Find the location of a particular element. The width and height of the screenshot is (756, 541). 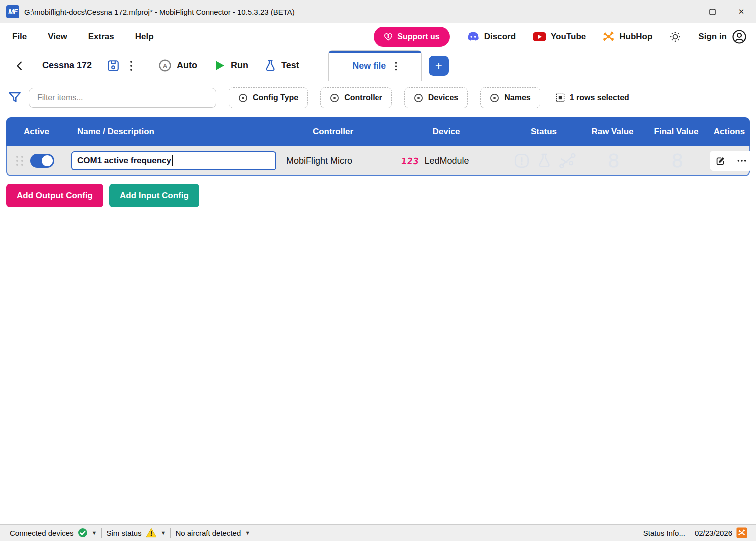

col-name-description: Name / Description is located at coordinates (175, 132).